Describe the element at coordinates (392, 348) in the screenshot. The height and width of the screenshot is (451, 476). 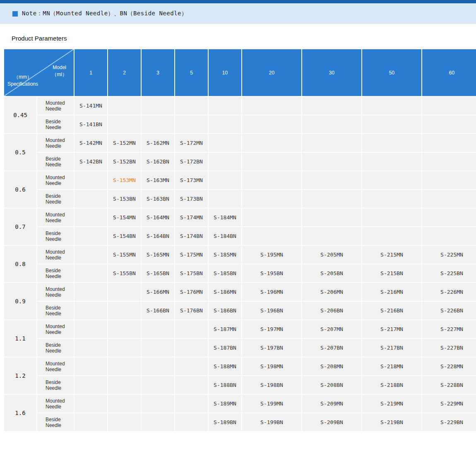
I see `model-code-cell: S-217BN` at that location.